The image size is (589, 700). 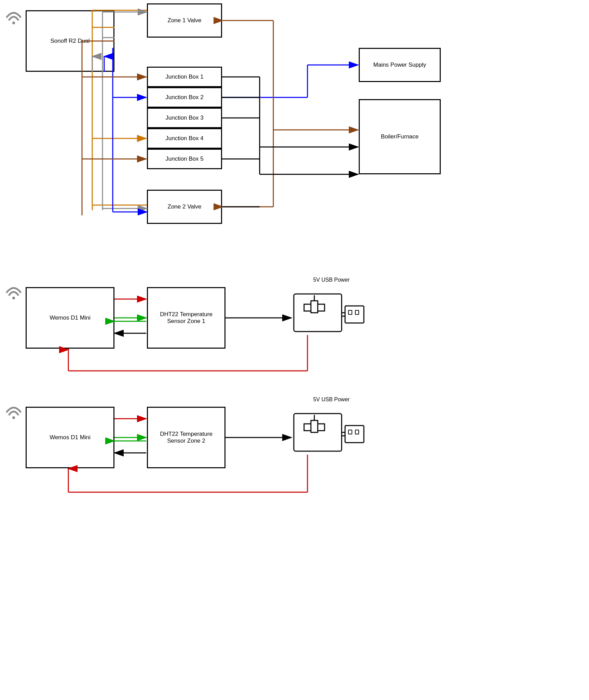 I want to click on jb2-label: Junction Box 2, so click(x=184, y=97).